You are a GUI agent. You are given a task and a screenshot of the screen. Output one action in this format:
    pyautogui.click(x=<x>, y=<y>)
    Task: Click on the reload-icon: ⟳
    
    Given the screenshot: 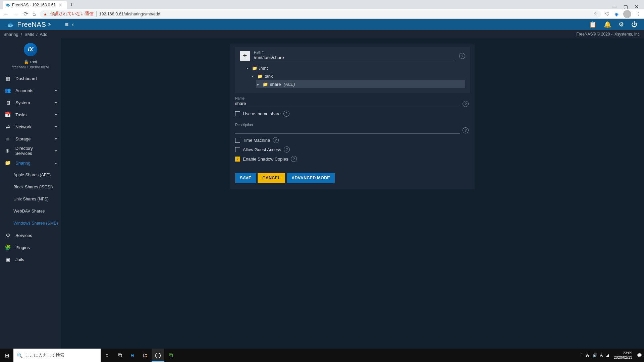 What is the action you would take?
    pyautogui.click(x=25, y=14)
    